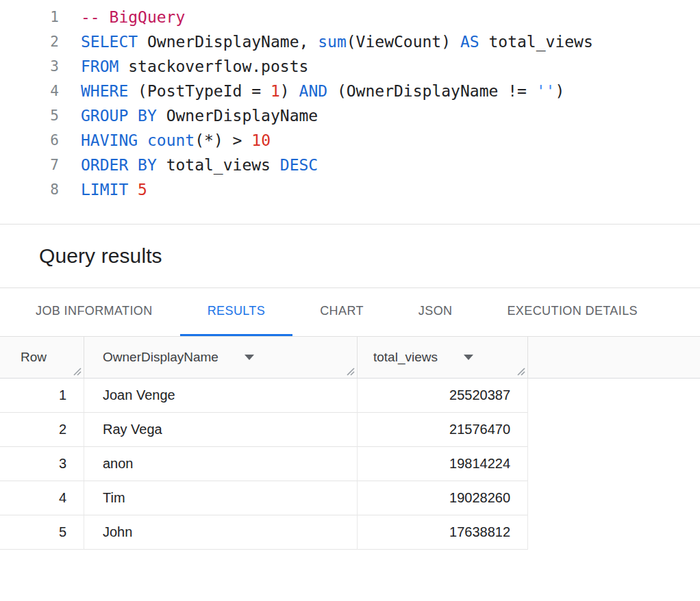  I want to click on code-text: HAVING count(*) > 10, so click(164, 140).